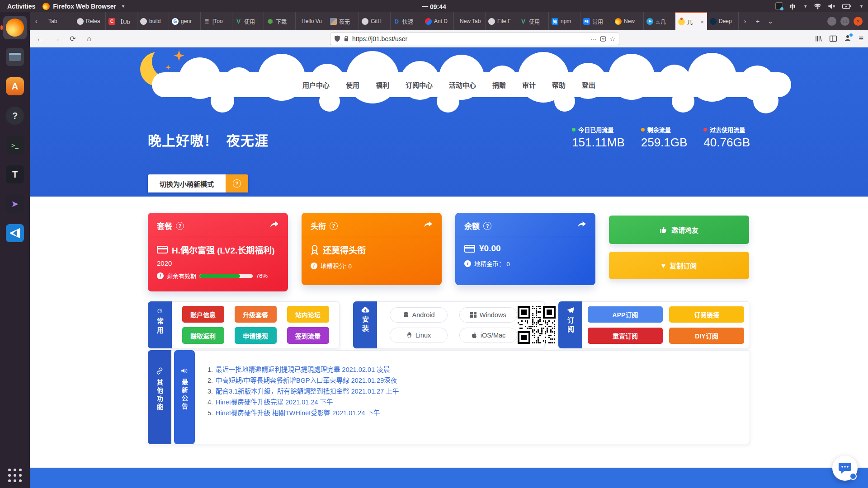  What do you see at coordinates (297, 413) in the screenshot?
I see `announcement-link: Hinet機房硬件升級 相關TWHinet受影響 2021.01.24 下午` at bounding box center [297, 413].